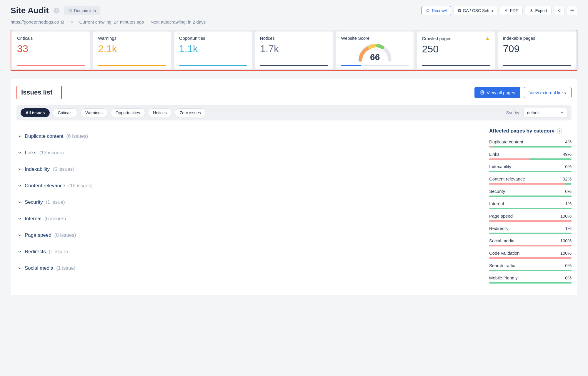 This screenshot has height=376, width=588. What do you see at coordinates (35, 113) in the screenshot?
I see `filter-pill-all-issues: All issues` at bounding box center [35, 113].